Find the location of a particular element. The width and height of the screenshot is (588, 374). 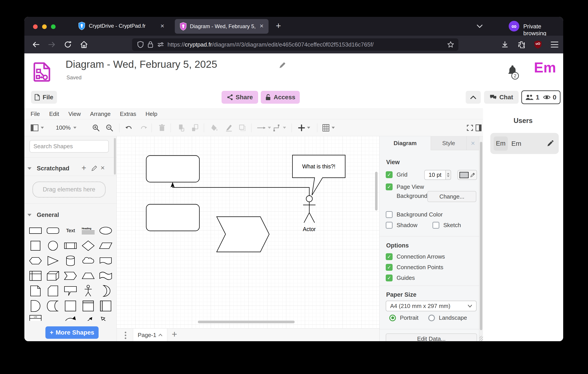

rename-pencil-icon is located at coordinates (282, 65).